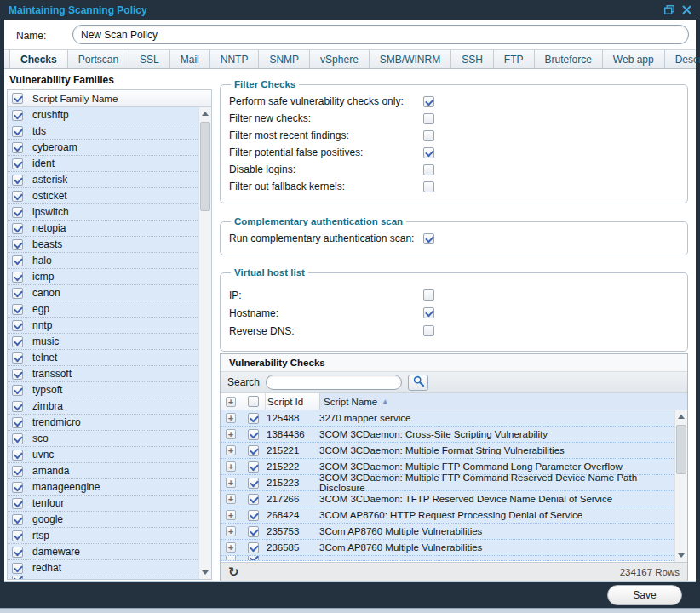  I want to click on table-row: + 236585 3Com AP8760 Multiple Vulnerabil…, so click(454, 548).